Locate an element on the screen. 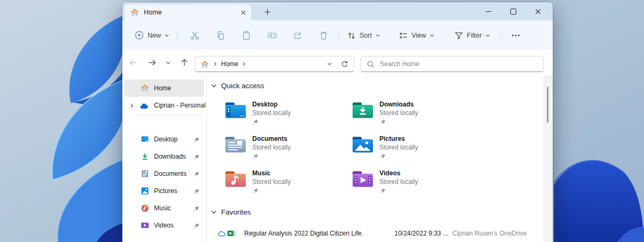 The height and width of the screenshot is (242, 644). tile-videos: Videos Stored locally is located at coordinates (415, 186).